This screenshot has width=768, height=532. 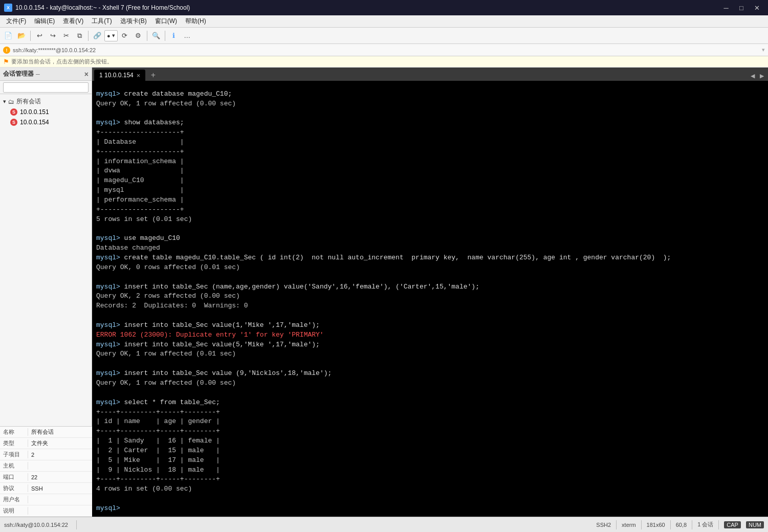 I want to click on prop-row-2: 子项目 2, so click(x=46, y=455).